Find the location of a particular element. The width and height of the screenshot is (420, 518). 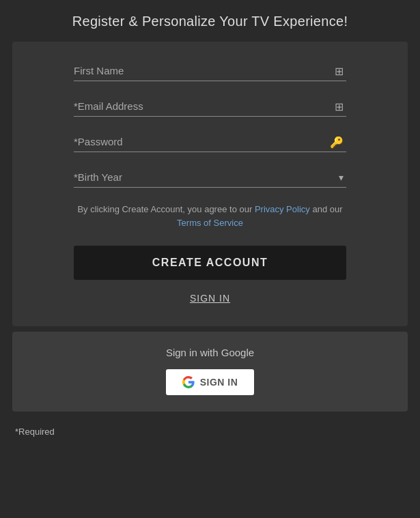

required-note: *Required is located at coordinates (210, 431).